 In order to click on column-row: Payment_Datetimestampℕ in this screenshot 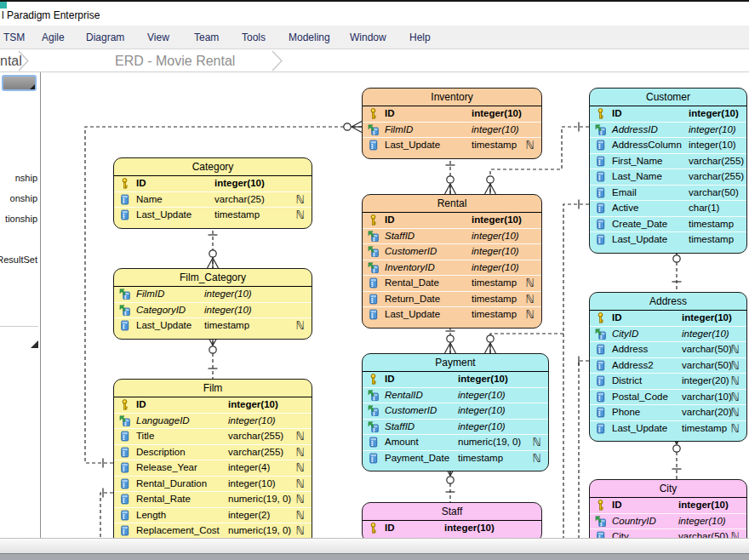, I will do `click(455, 458)`.